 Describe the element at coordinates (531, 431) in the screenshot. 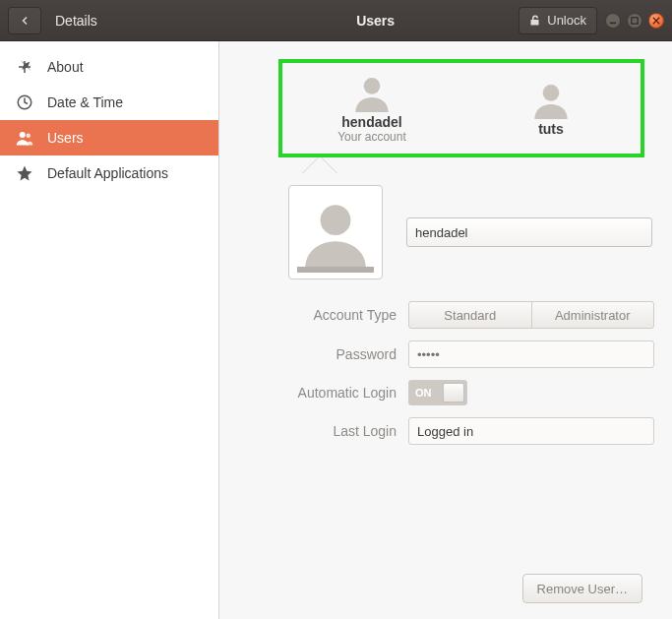

I see `last-login-value: Logged in` at that location.